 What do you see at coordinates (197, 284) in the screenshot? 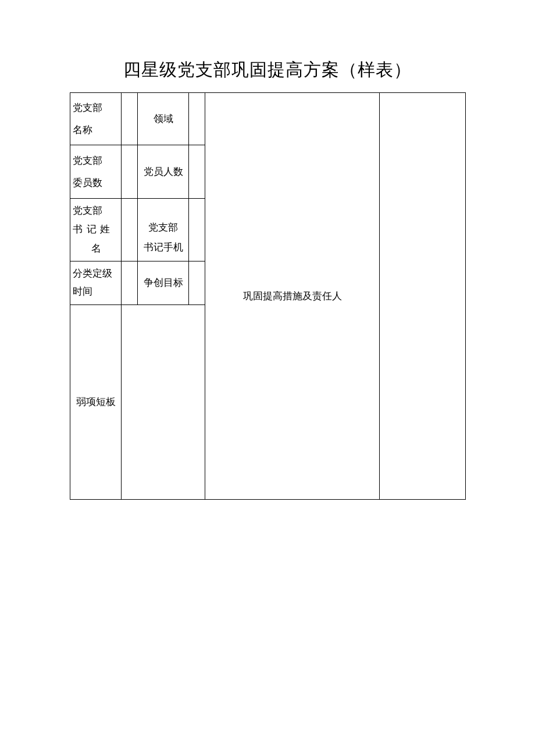
I see `value-goal` at bounding box center [197, 284].